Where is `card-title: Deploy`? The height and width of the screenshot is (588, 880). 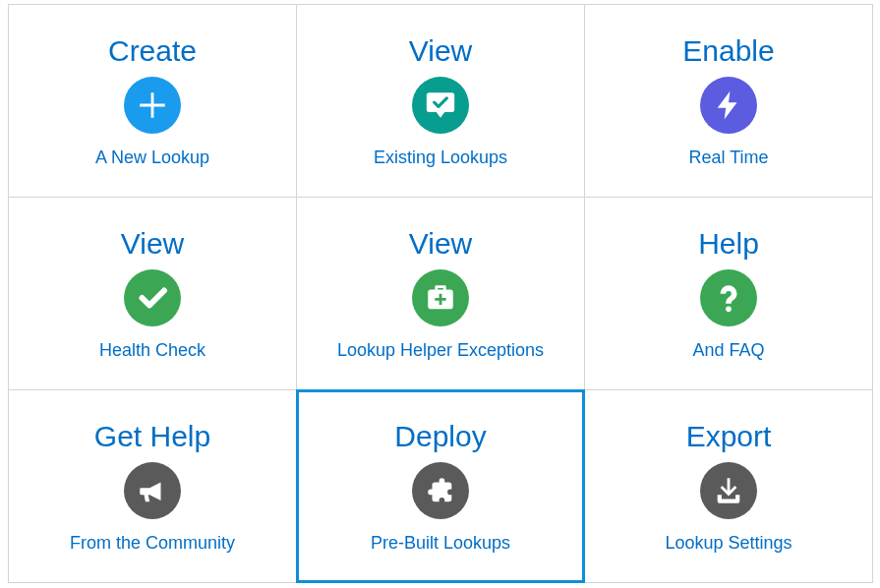 card-title: Deploy is located at coordinates (440, 437).